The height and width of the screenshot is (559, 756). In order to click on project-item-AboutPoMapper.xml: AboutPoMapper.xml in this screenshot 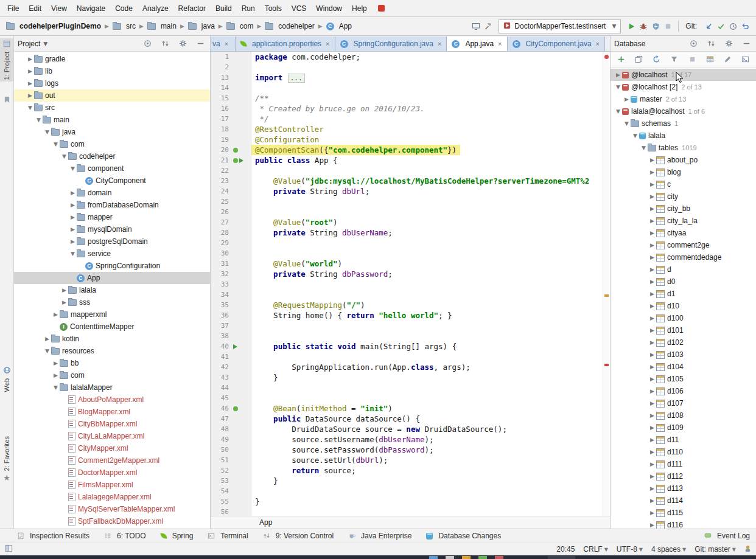, I will do `click(112, 400)`.